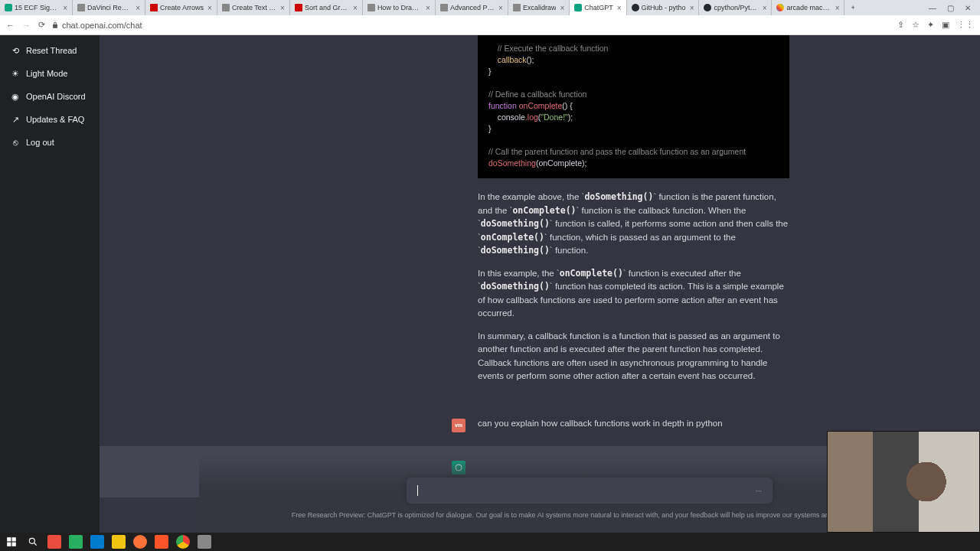 This screenshot has width=980, height=551. What do you see at coordinates (968, 8) in the screenshot?
I see `close-window-button: ✕` at bounding box center [968, 8].